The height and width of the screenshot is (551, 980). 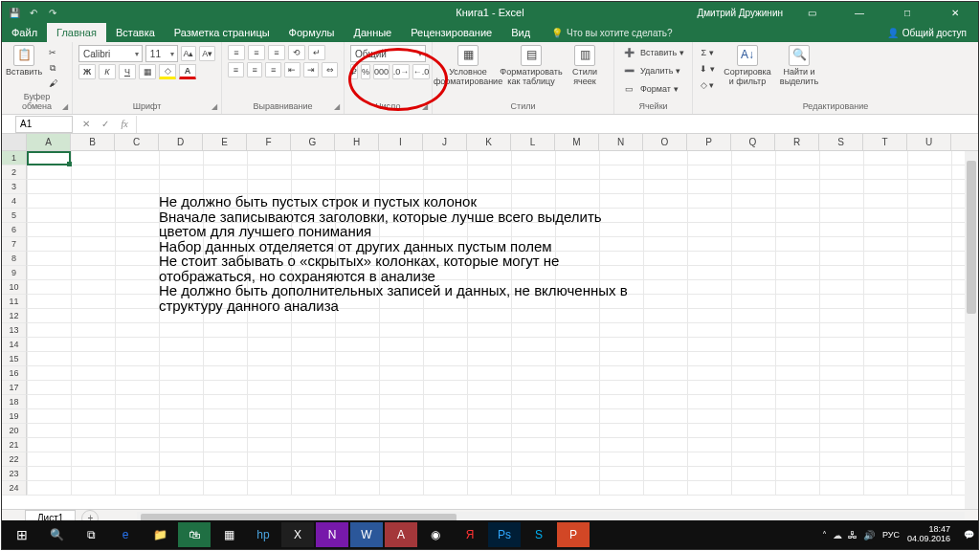 I want to click on decrease-font-icon: A▾, so click(x=207, y=54).